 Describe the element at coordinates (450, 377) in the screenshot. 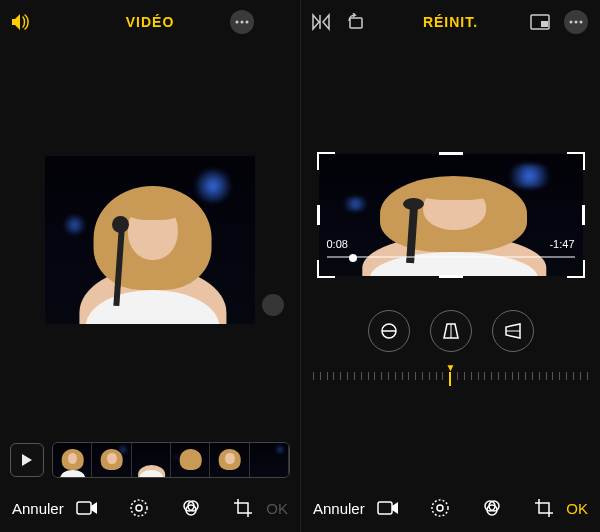

I see `angle-ruler: ▼` at that location.